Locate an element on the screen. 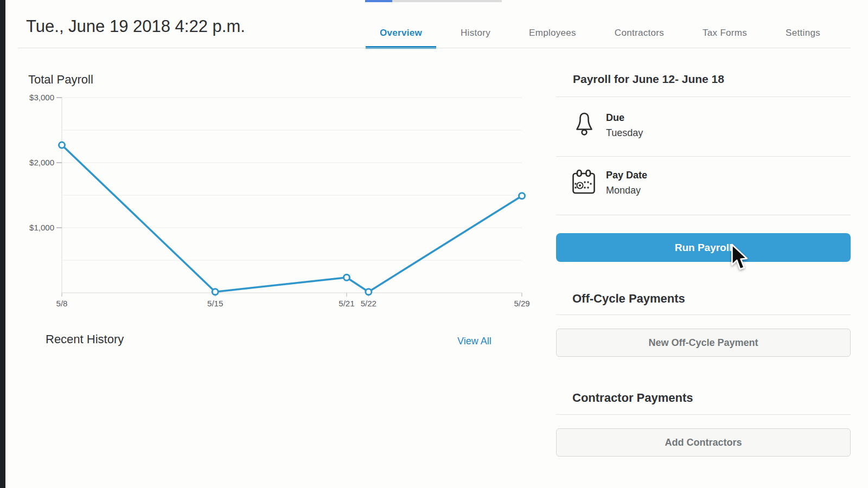 This screenshot has height=488, width=868. tab-contractors: Contractors is located at coordinates (639, 33).